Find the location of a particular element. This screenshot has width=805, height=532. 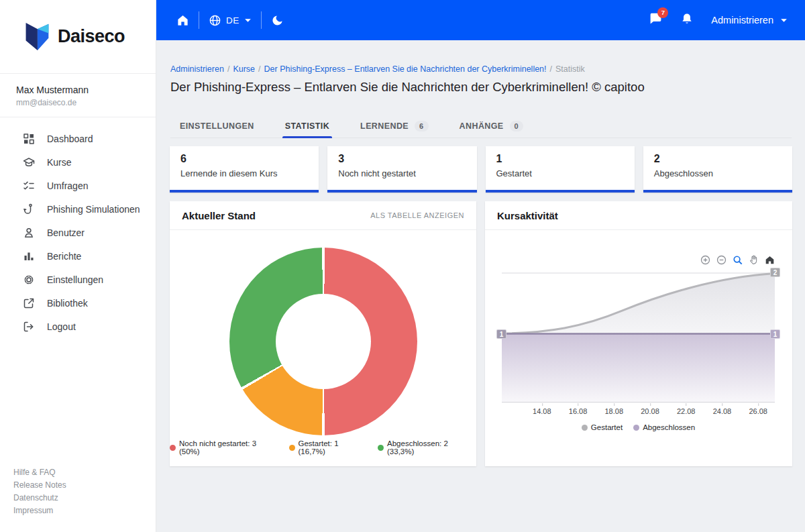

account-menu: Administrieren is located at coordinates (749, 20).